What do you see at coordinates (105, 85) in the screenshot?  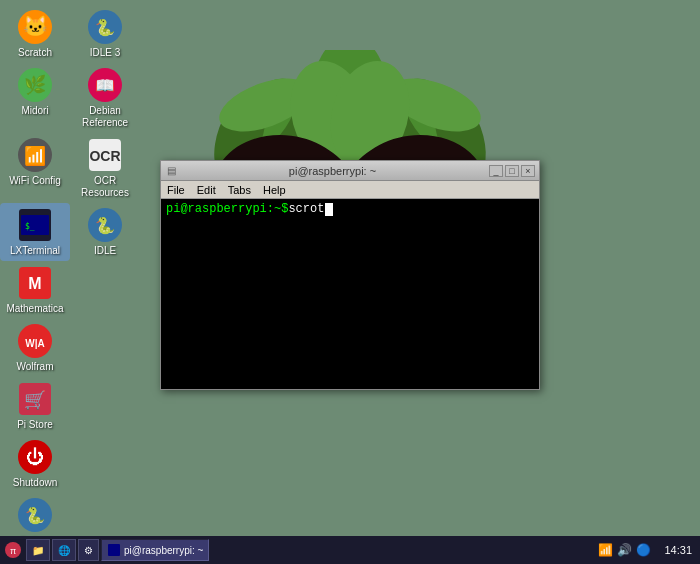 I see `debian-ref-icon: 📖` at bounding box center [105, 85].